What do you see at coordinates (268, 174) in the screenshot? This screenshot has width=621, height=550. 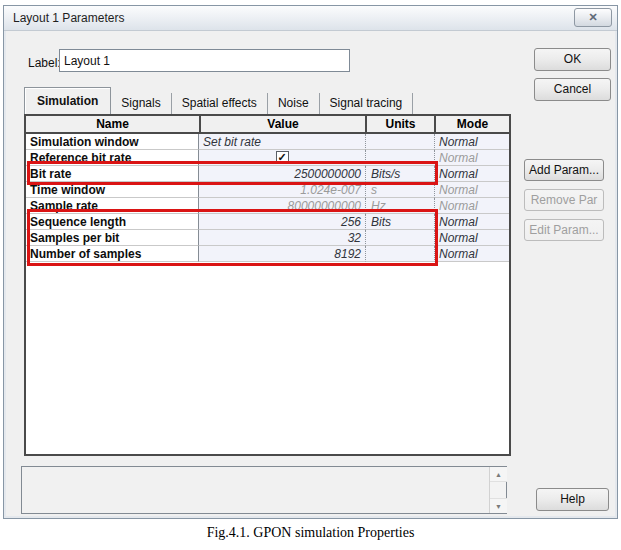 I see `table-row-bit-rate: Bit rate 2500000000 Bits/s Normal` at bounding box center [268, 174].